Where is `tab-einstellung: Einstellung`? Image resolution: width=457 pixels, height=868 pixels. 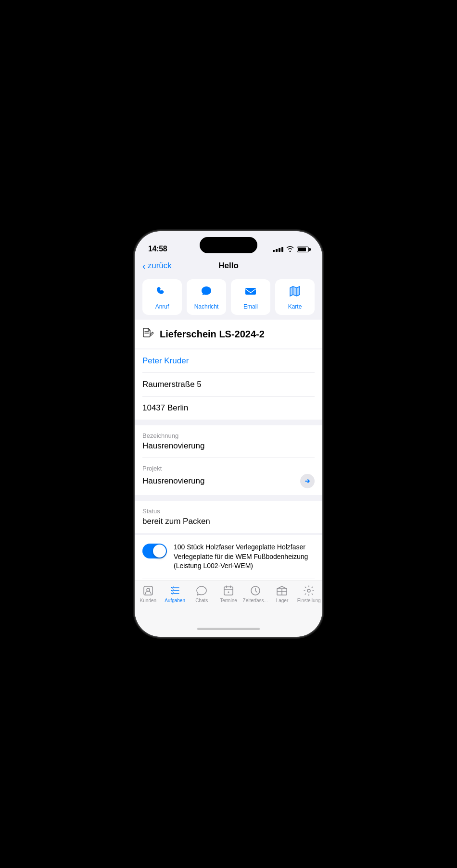
tab-einstellung: Einstellung is located at coordinates (309, 594).